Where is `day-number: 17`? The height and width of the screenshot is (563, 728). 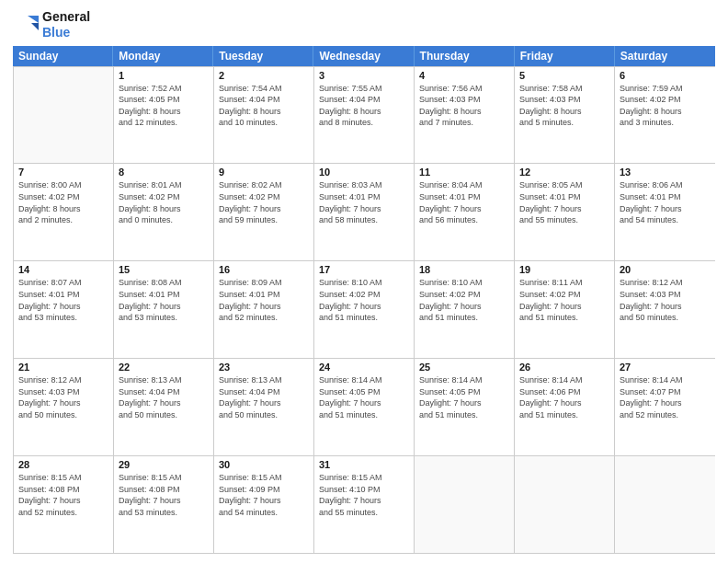 day-number: 17 is located at coordinates (364, 270).